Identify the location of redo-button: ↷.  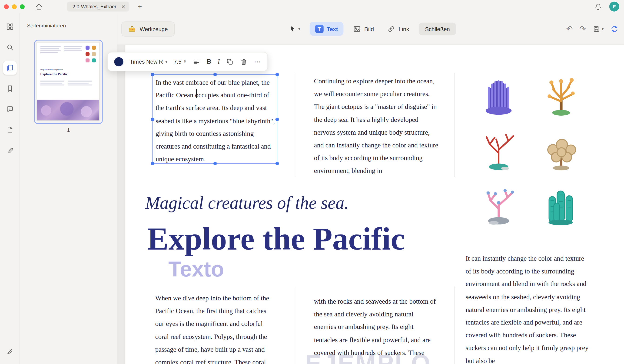
(582, 29).